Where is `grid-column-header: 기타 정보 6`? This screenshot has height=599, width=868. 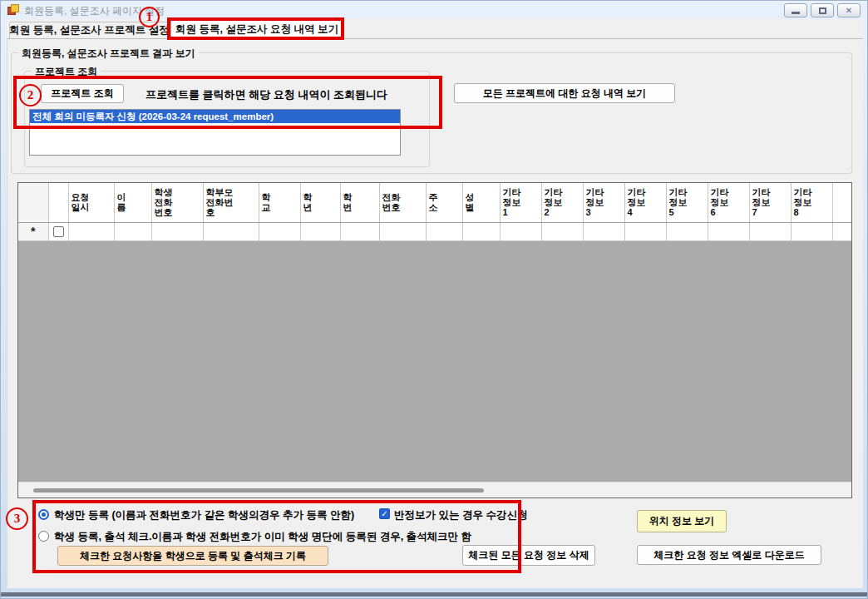
grid-column-header: 기타 정보 6 is located at coordinates (728, 203).